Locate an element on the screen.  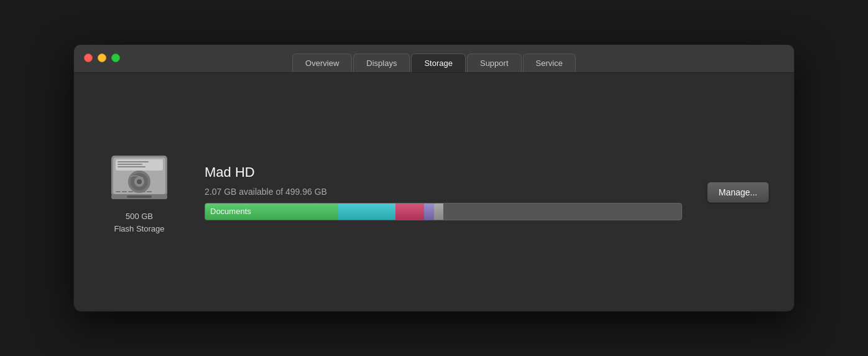
tab-displays: Displays is located at coordinates (382, 63).